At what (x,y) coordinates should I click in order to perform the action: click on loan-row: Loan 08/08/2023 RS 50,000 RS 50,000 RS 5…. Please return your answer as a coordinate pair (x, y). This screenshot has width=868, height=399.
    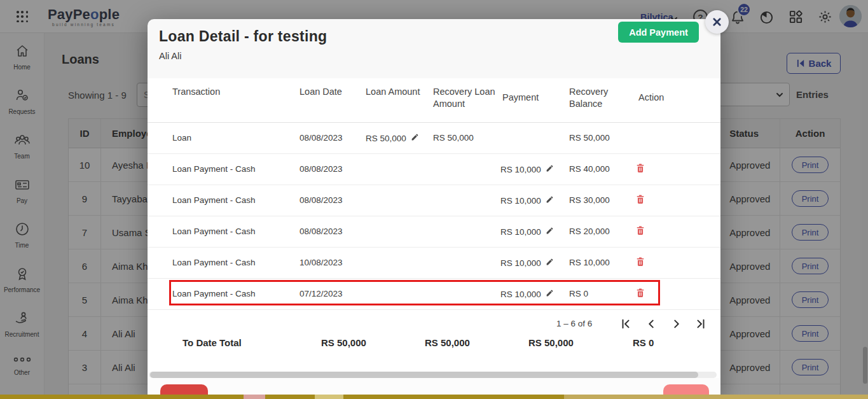
    Looking at the image, I should click on (434, 139).